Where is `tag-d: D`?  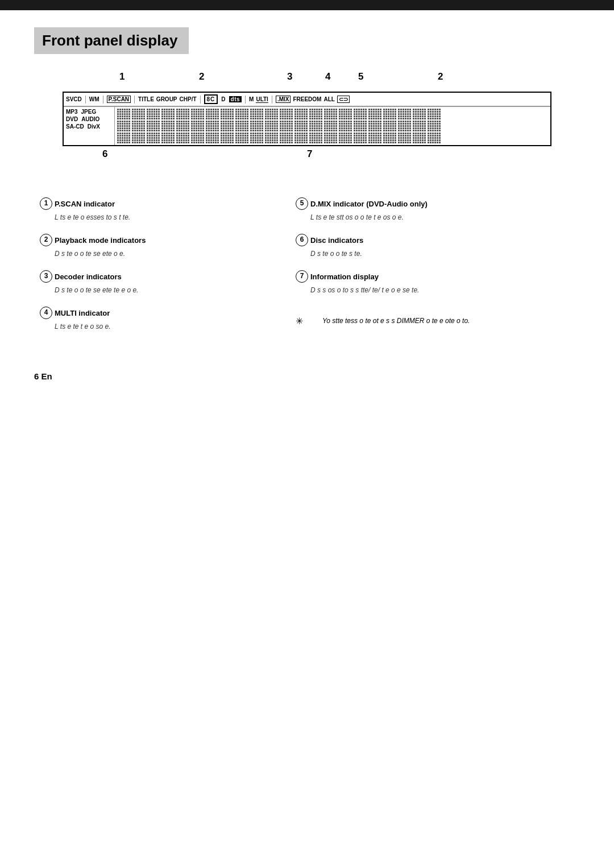 tag-d: D is located at coordinates (223, 99).